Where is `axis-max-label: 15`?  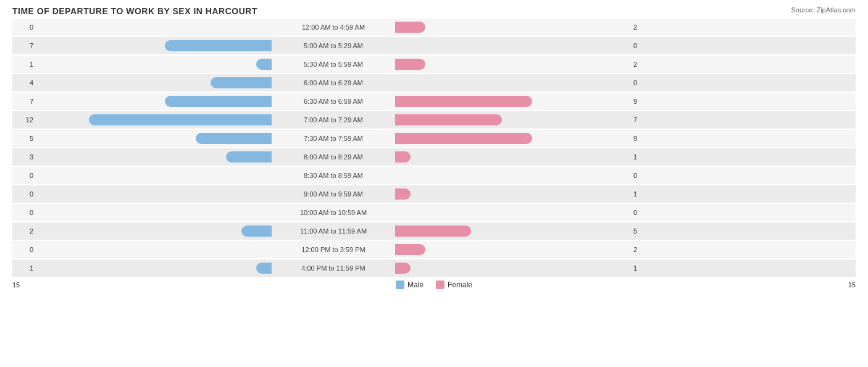 axis-max-label: 15 is located at coordinates (843, 285).